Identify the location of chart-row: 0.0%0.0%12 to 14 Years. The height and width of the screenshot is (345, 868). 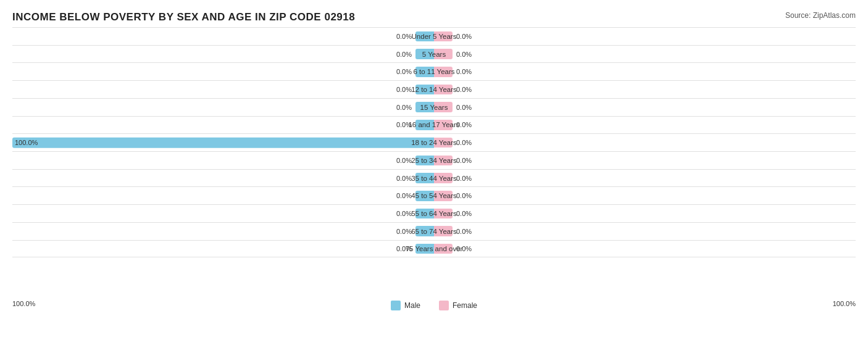
(434, 89).